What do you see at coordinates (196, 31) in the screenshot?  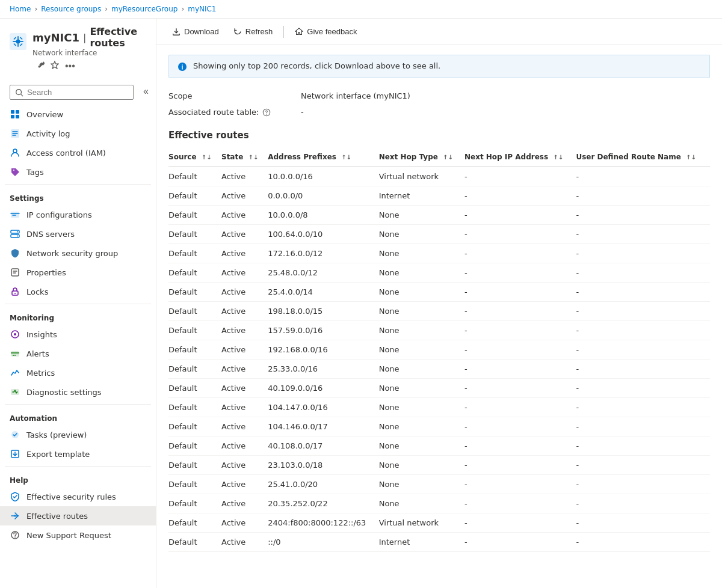 I see `download-button: Download` at bounding box center [196, 31].